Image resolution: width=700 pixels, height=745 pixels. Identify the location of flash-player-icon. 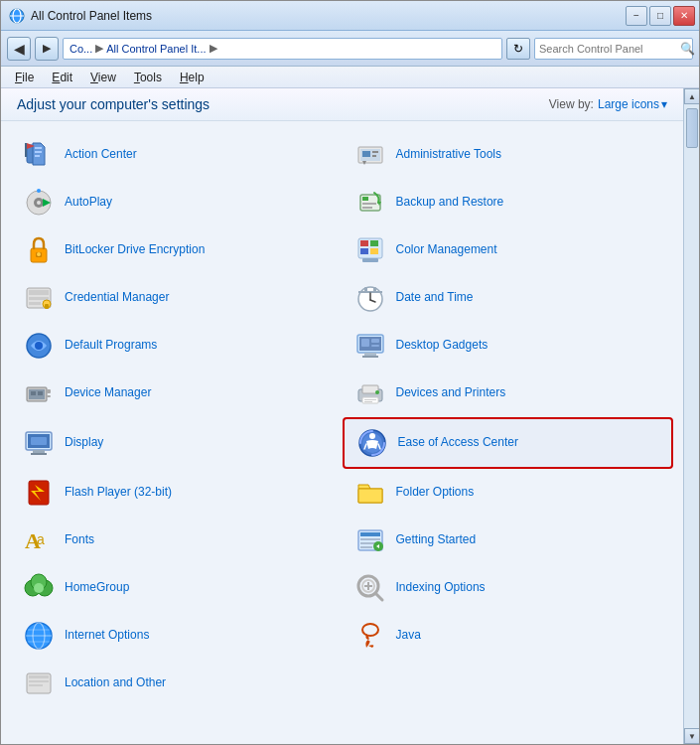
(39, 493).